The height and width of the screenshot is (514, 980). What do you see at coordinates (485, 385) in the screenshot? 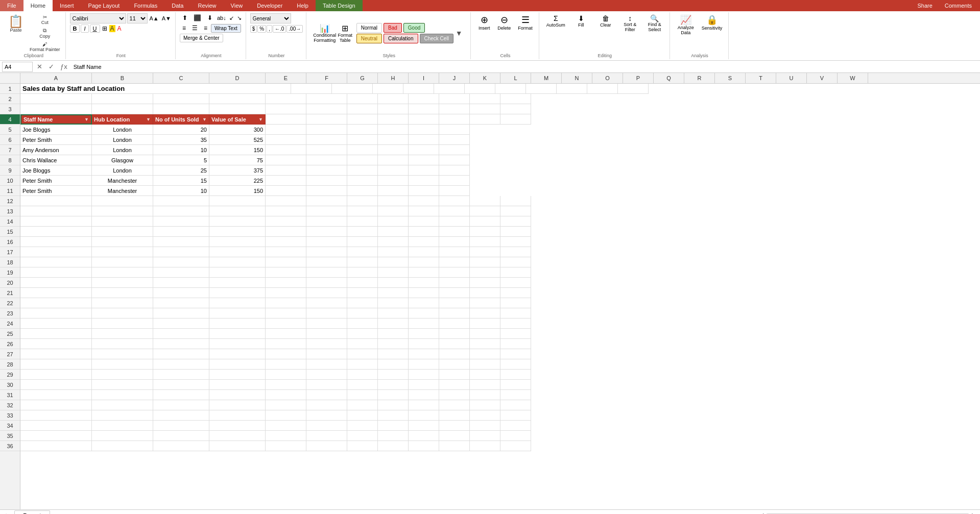
I see `cell-k30` at bounding box center [485, 385].